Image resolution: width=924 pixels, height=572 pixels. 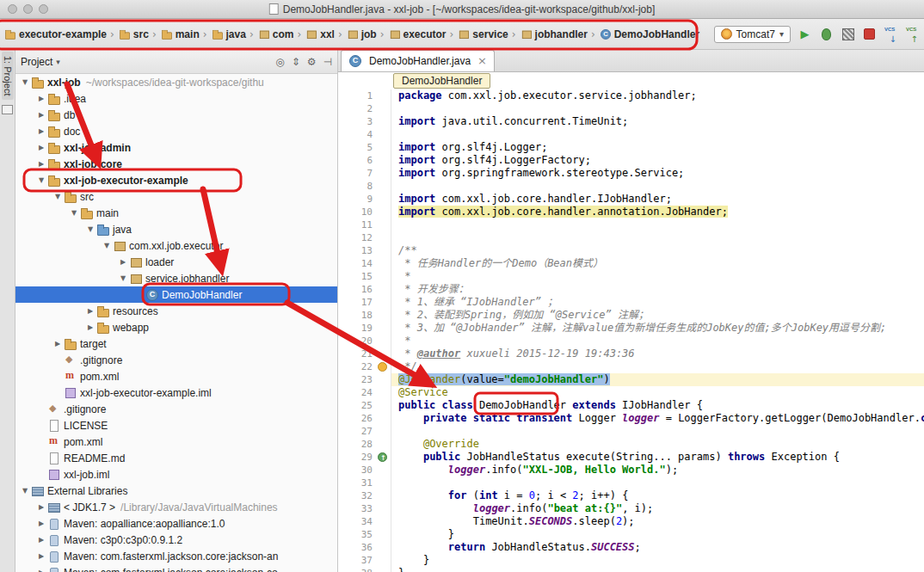 I want to click on tree-item-xxl-job-admin: ▶xxl-job-admin, so click(x=176, y=148).